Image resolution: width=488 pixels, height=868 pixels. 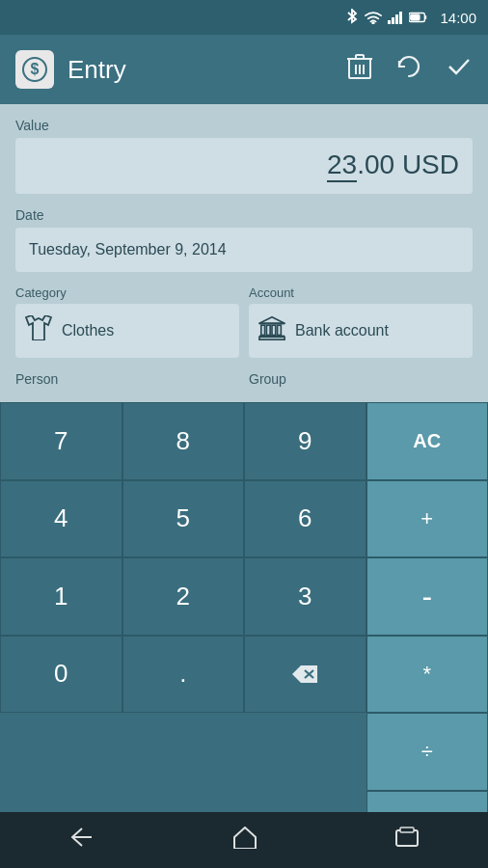 I want to click on key-4: 4, so click(x=62, y=519).